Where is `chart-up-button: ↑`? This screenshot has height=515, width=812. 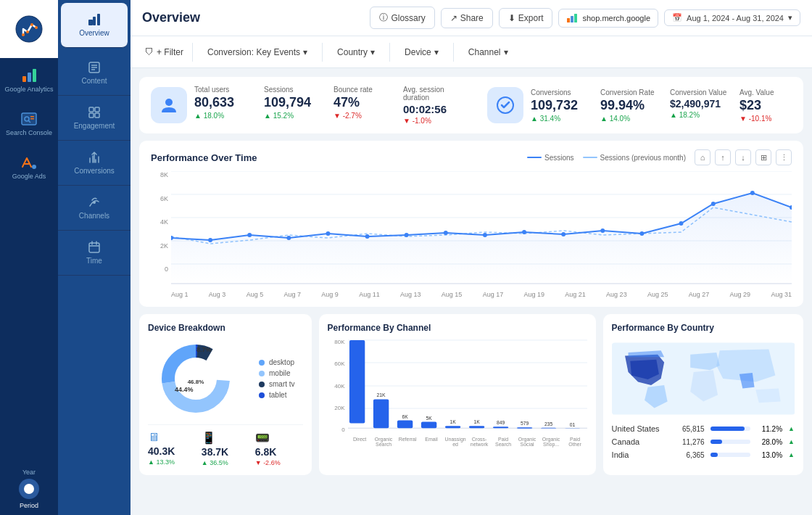 chart-up-button: ↑ is located at coordinates (723, 157).